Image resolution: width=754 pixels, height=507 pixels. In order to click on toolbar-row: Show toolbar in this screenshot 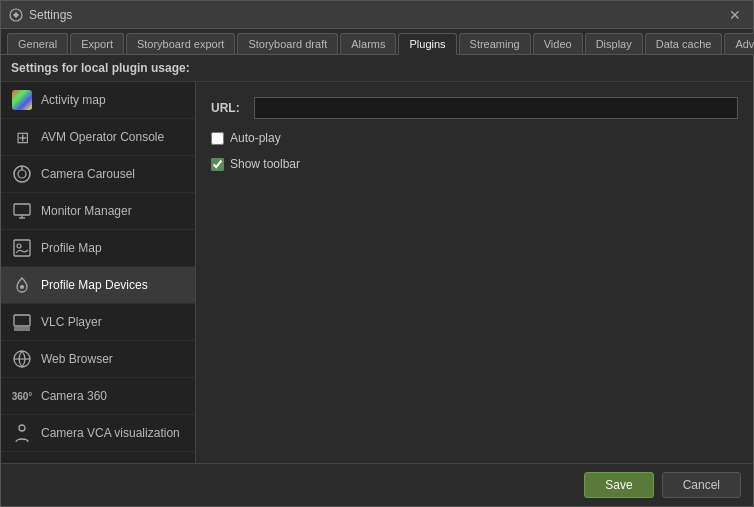, I will do `click(474, 164)`.